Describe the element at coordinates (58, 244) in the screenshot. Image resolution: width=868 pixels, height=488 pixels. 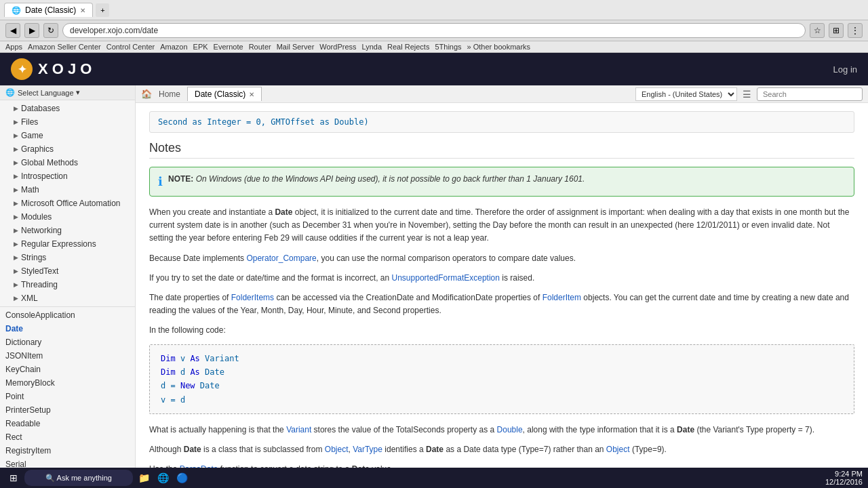
I see `sidebar-item-label: Regular Expressions` at that location.